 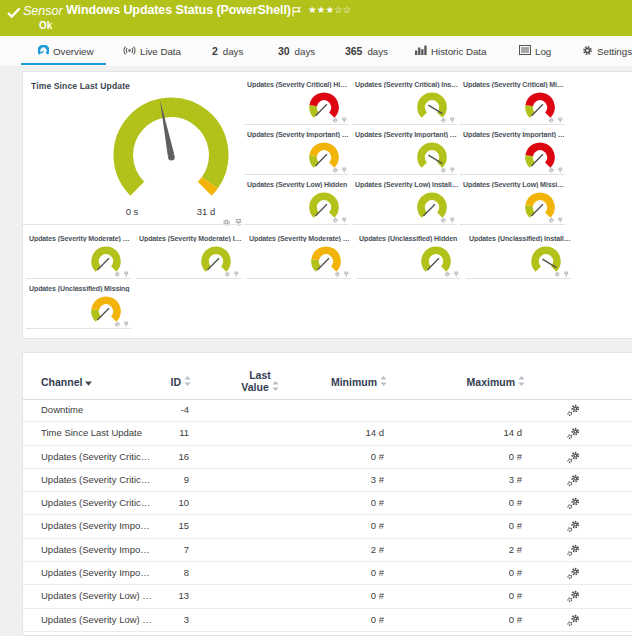 I want to click on gauge-cell: Updates (Unclassified) Hidden, so click(x=411, y=254).